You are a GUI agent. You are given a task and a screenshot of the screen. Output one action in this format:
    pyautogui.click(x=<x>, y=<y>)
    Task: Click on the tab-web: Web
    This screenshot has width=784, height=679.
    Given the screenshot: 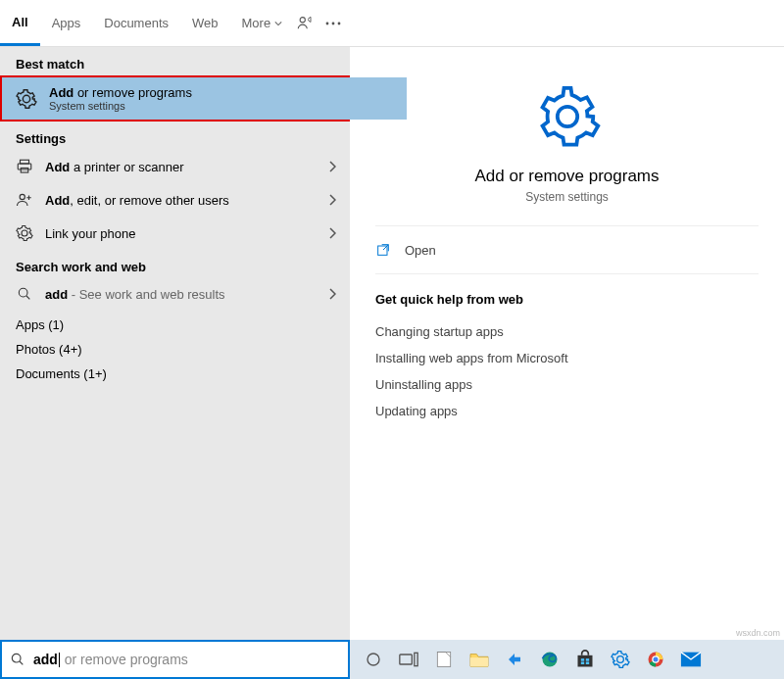 What is the action you would take?
    pyautogui.click(x=206, y=24)
    